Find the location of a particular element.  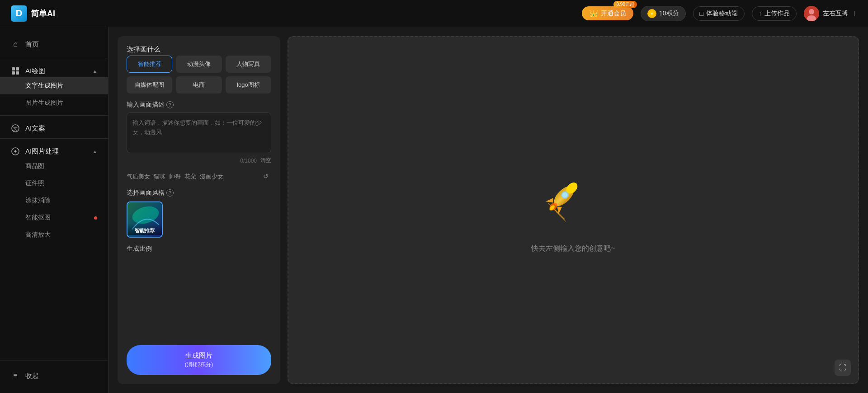

collapse-label: 收起 is located at coordinates (32, 376).